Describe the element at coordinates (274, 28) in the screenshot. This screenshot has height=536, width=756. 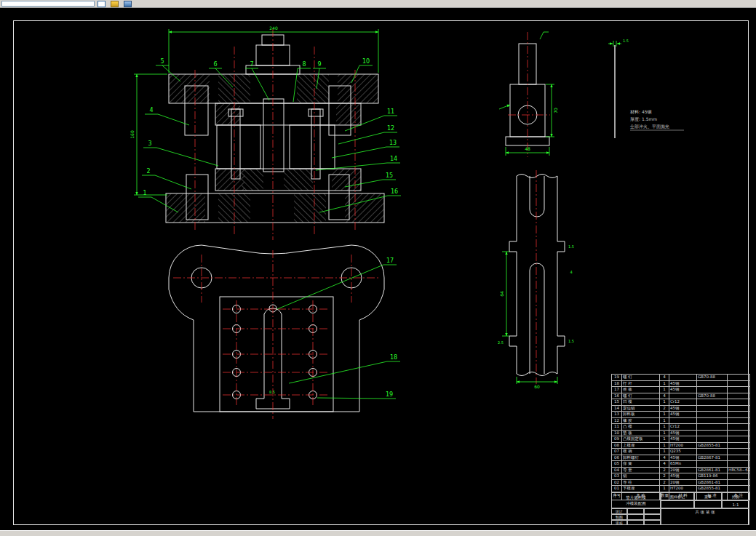
I see `dim-label: 240` at that location.